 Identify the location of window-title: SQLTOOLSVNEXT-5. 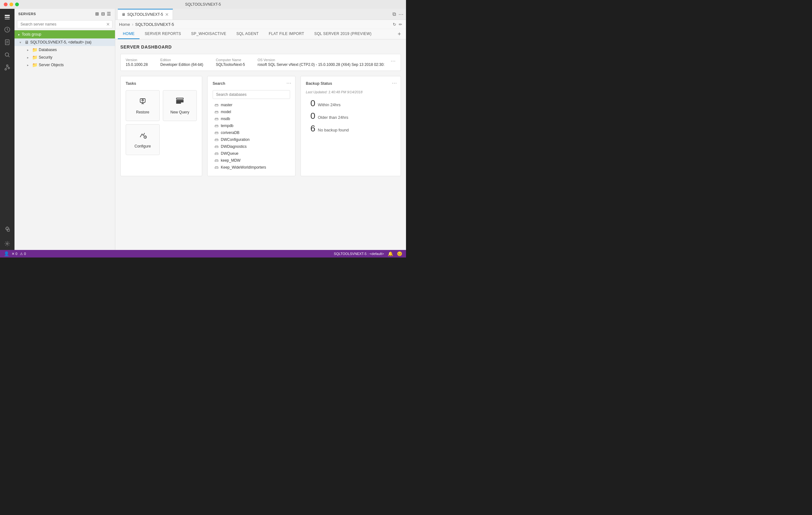
(203, 5).